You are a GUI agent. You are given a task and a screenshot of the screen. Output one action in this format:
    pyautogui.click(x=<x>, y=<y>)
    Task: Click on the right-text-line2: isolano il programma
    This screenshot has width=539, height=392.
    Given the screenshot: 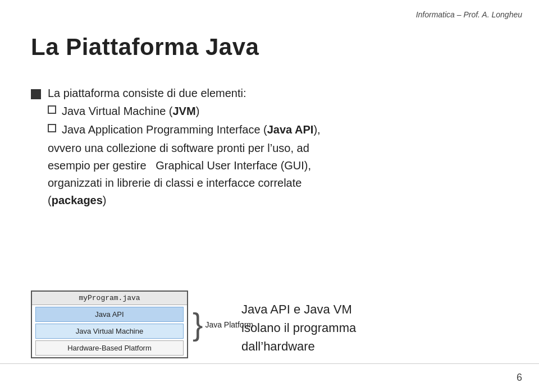 What is the action you would take?
    pyautogui.click(x=299, y=328)
    